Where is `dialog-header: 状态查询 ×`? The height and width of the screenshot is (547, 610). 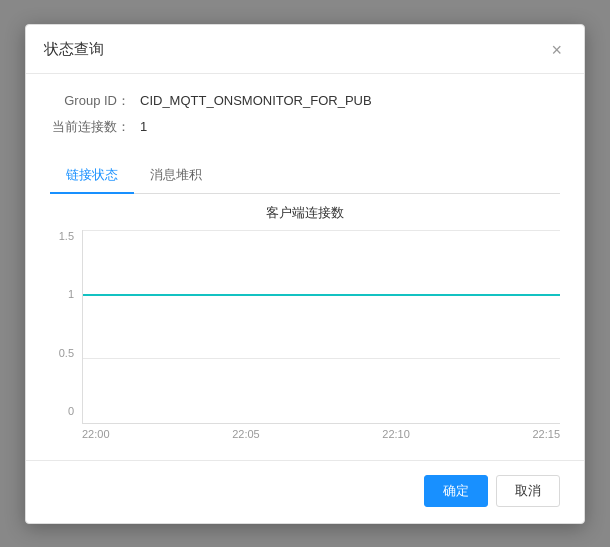 dialog-header: 状态查询 × is located at coordinates (305, 50).